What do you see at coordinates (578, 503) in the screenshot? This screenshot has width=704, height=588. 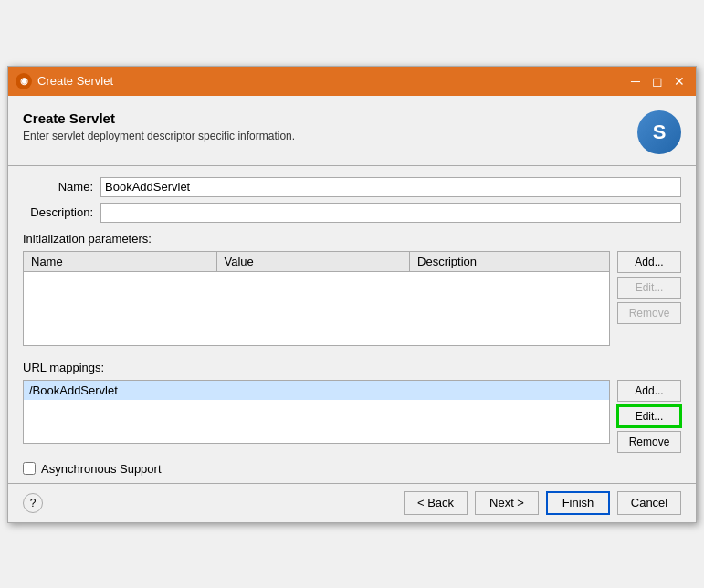 I see `finish-button: Finish` at bounding box center [578, 503].